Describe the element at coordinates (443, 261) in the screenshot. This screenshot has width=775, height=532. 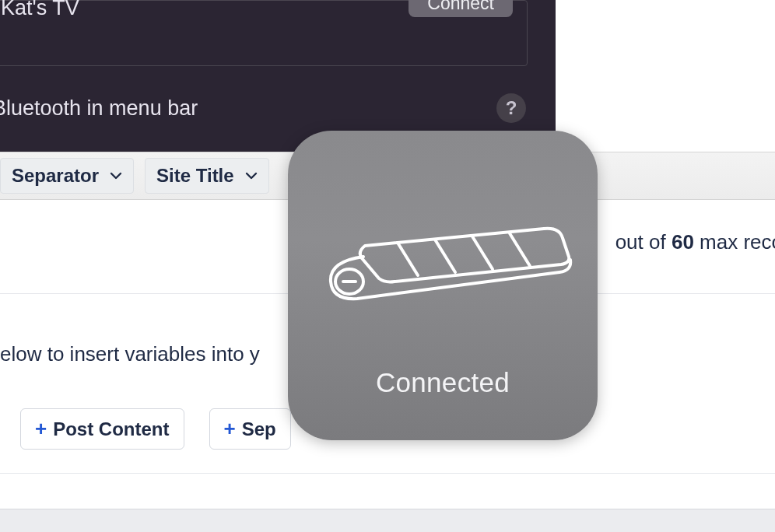
I see `keyboard-icon` at that location.